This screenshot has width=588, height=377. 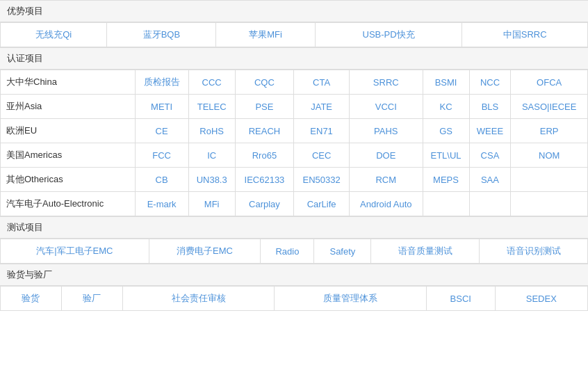 What do you see at coordinates (294, 275) in the screenshot?
I see `inspection-title: 验货与验厂` at bounding box center [294, 275].